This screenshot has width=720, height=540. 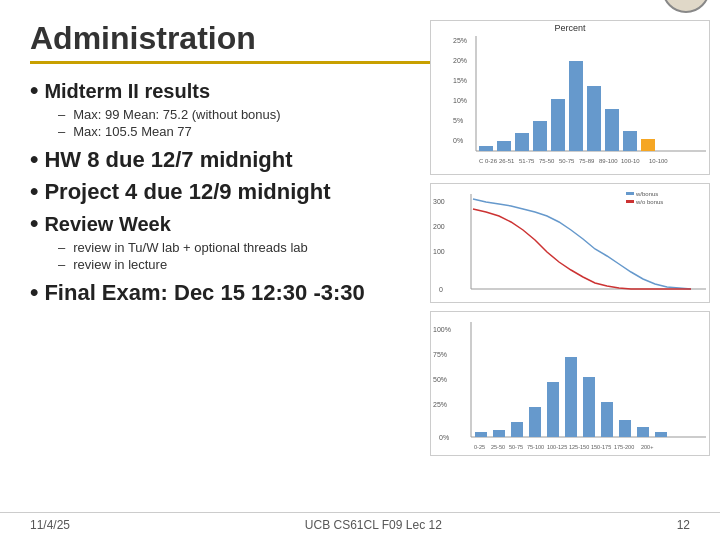 What do you see at coordinates (460, 60) in the screenshot?
I see `svg-text: 20%` at bounding box center [460, 60].